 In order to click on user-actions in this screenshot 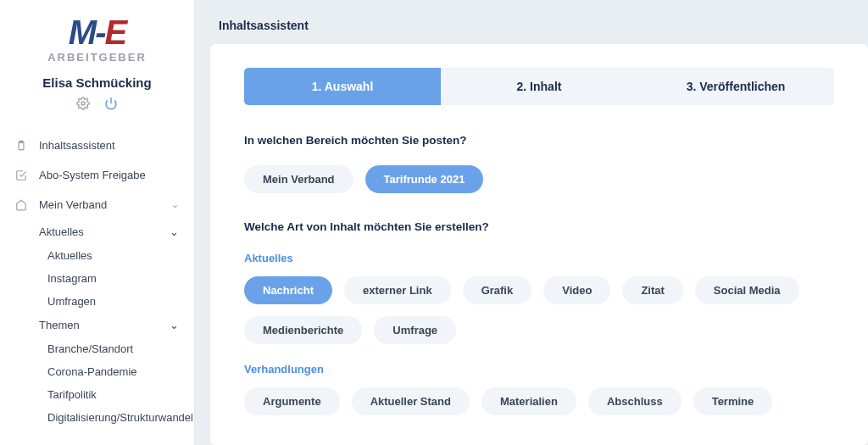, I will do `click(97, 105)`.